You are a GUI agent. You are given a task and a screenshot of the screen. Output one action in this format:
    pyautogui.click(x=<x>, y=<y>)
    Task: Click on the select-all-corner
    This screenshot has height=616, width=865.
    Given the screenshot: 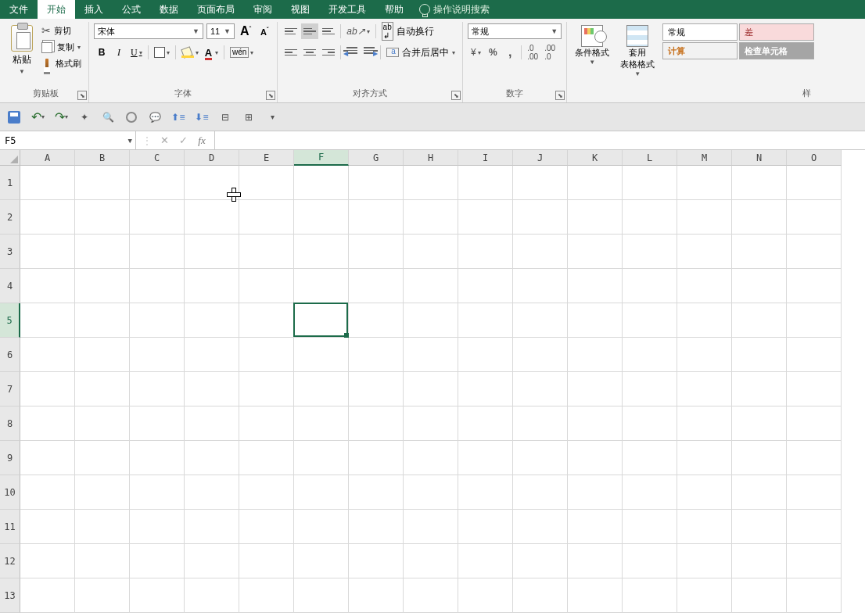 What is the action you would take?
    pyautogui.click(x=10, y=158)
    